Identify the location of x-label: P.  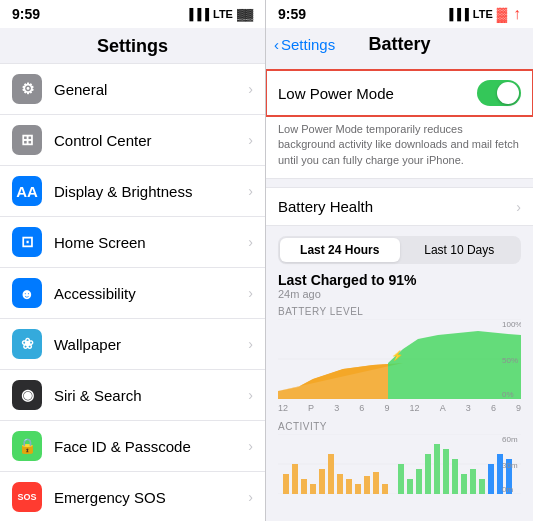
(311, 408).